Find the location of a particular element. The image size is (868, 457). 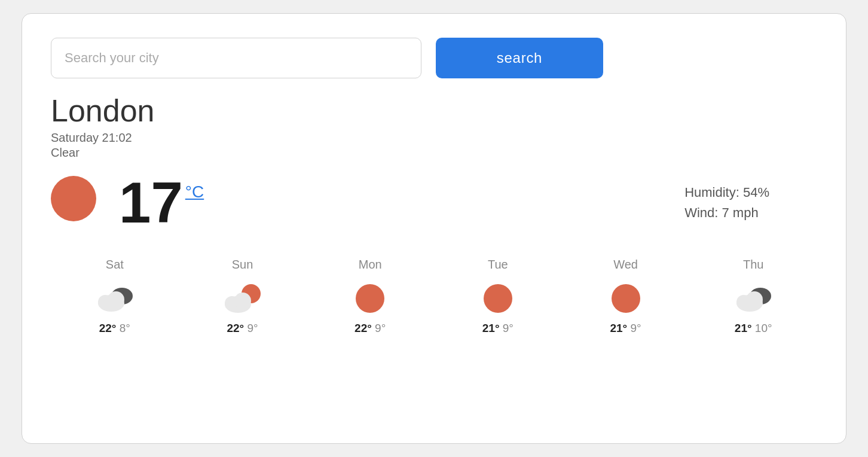

forecast-day-tue: Tue 21° 9° is located at coordinates (498, 297).